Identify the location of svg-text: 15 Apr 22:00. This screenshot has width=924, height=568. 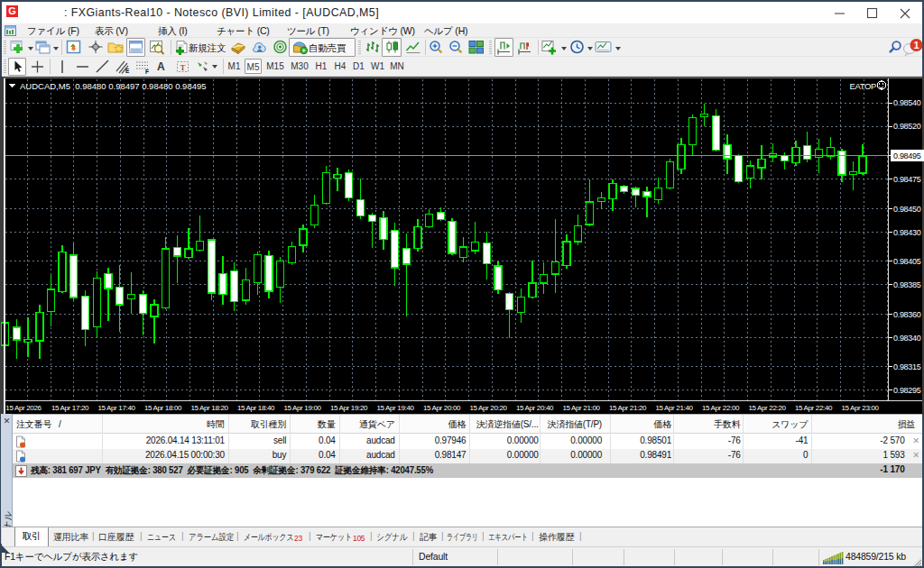
(721, 408).